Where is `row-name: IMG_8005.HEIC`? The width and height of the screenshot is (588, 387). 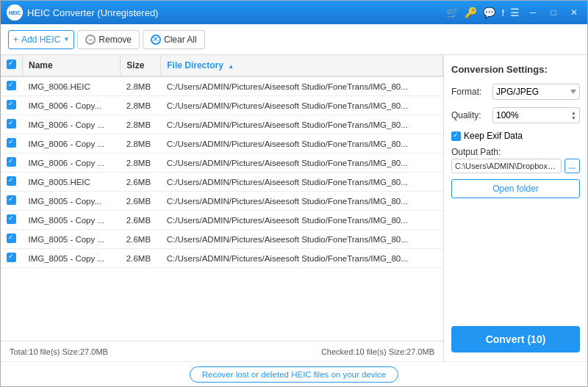 row-name: IMG_8005.HEIC is located at coordinates (72, 182).